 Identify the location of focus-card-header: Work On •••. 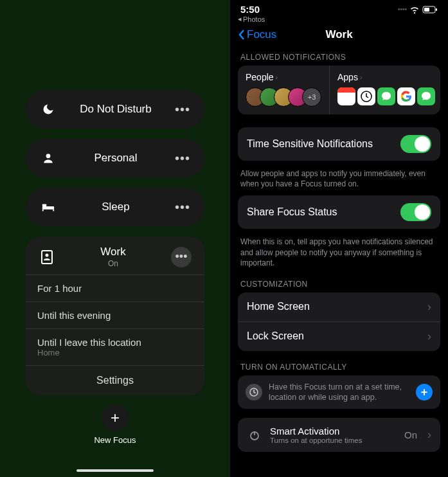
(115, 256).